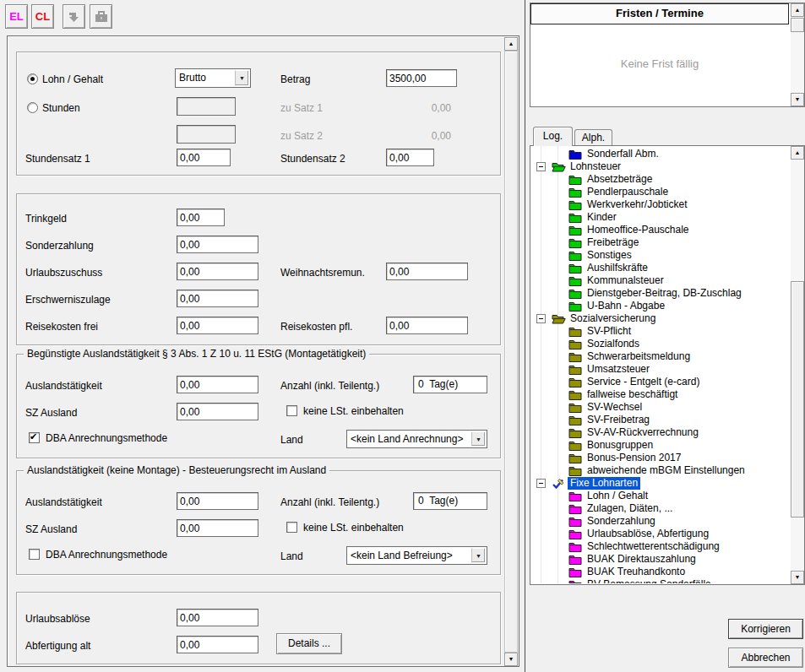 The width and height of the screenshot is (805, 672). What do you see at coordinates (664, 294) in the screenshot?
I see `tree-item-label: Dienstgeber-Beitrag, DB-Zuschlag` at bounding box center [664, 294].